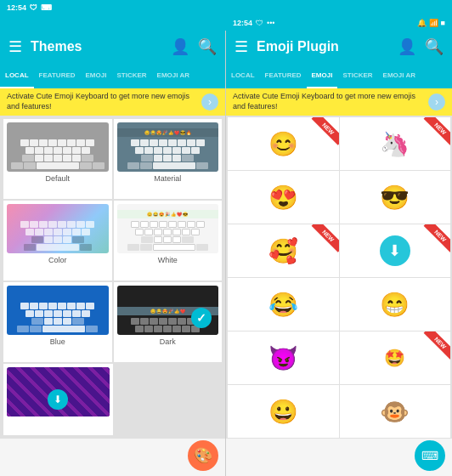  I want to click on theme-color-label: Color, so click(58, 260).